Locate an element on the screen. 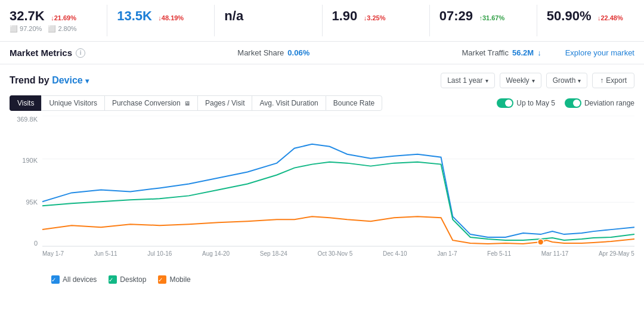 Image resolution: width=644 pixels, height=335 pixels. x-label-jul10: Jul 10-16 is located at coordinates (160, 254).